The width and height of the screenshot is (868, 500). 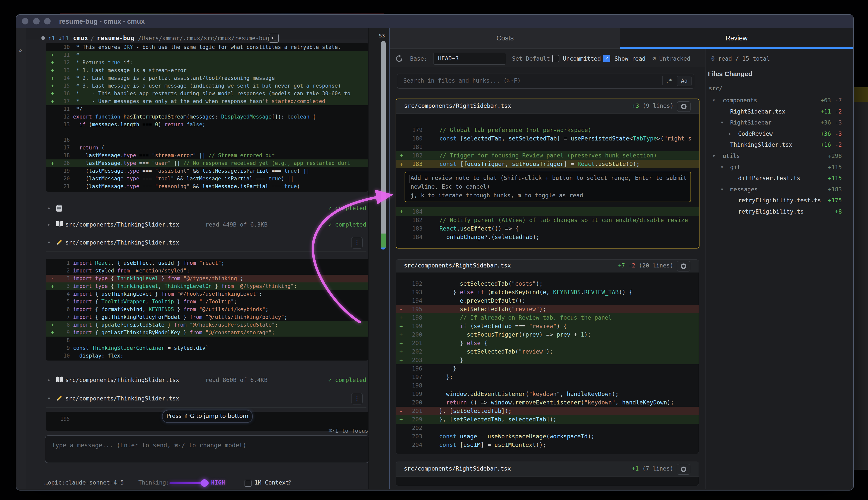 I want to click on diff-line-add: +209 }, [setSelectedTab, selectedTab]);, so click(x=548, y=420).